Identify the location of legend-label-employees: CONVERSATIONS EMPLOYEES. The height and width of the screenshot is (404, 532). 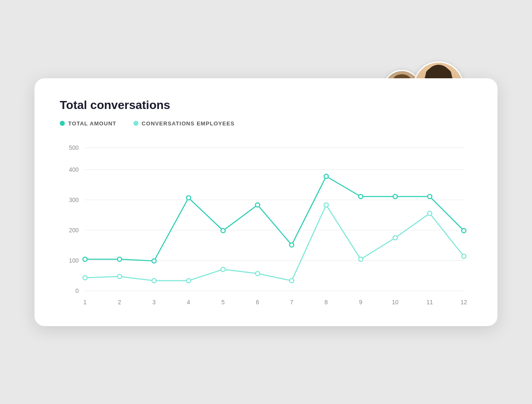
(189, 124).